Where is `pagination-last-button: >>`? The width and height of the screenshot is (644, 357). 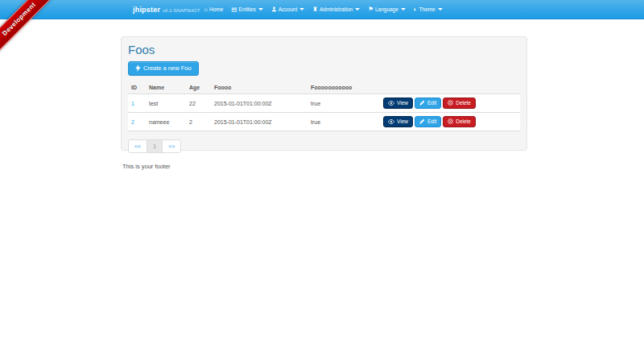
pagination-last-button: >> is located at coordinates (171, 147).